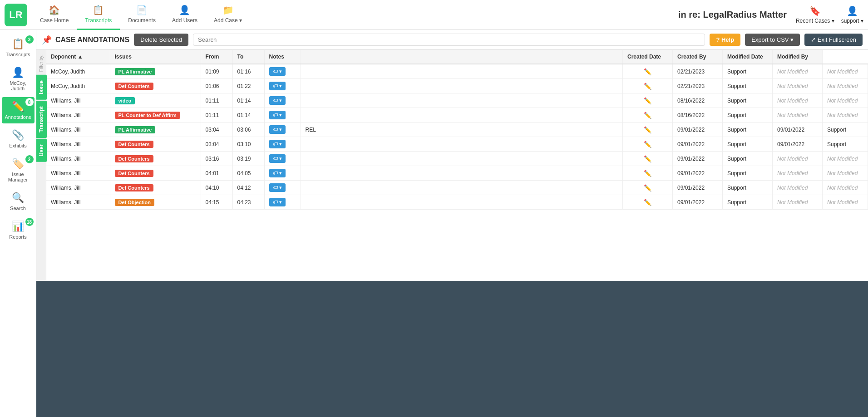 The image size is (868, 417). What do you see at coordinates (837, 144) in the screenshot?
I see `modified-by-cell: Support` at bounding box center [837, 144].